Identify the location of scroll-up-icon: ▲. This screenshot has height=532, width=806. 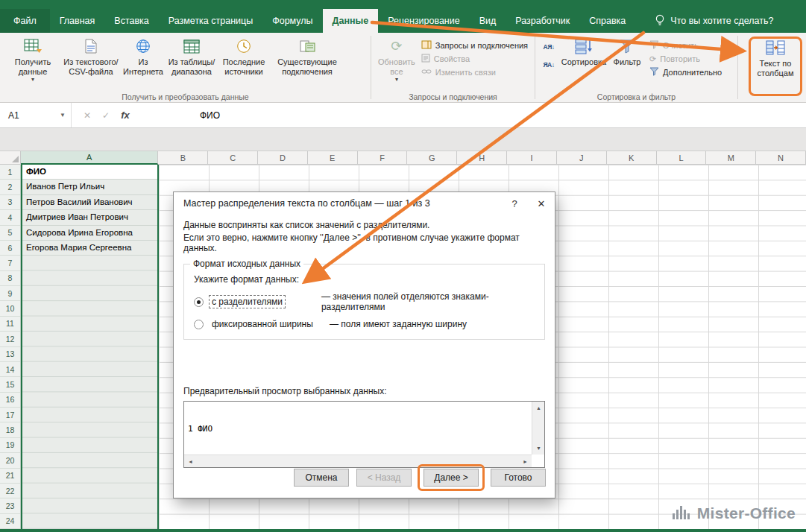
(538, 408).